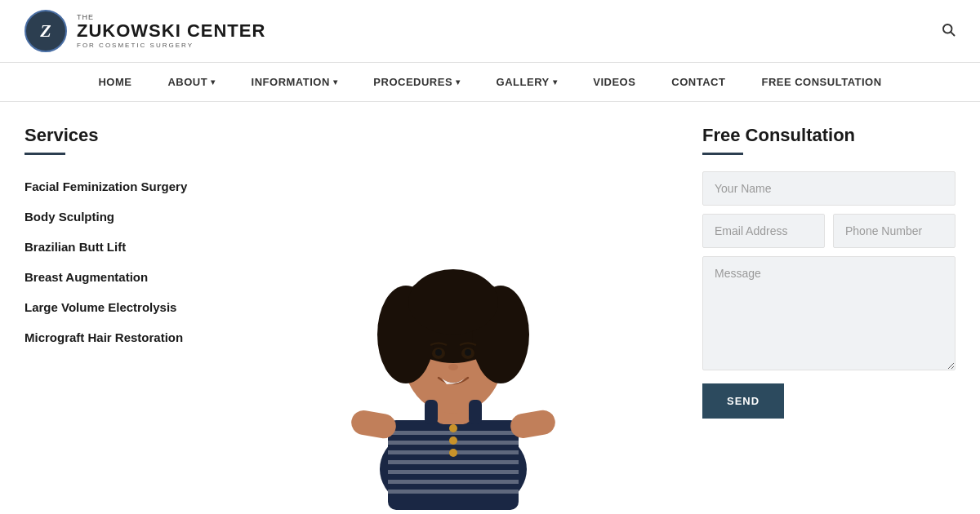  I want to click on form-divider, so click(723, 153).